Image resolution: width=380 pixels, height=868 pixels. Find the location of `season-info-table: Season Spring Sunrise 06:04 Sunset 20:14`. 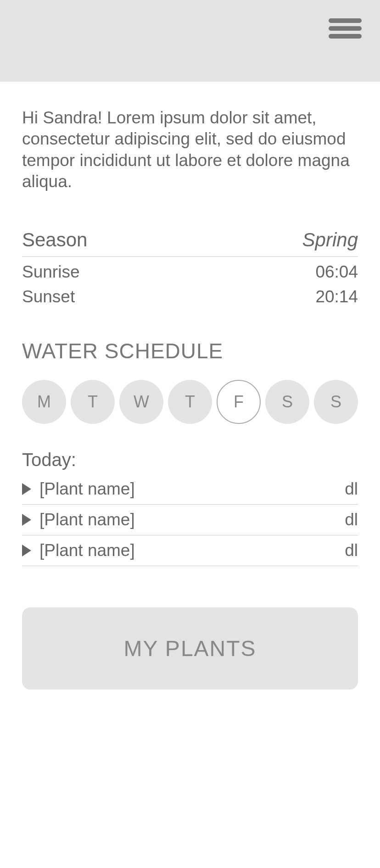

season-info-table: Season Spring Sunrise 06:04 Sunset 20:14 is located at coordinates (190, 268).